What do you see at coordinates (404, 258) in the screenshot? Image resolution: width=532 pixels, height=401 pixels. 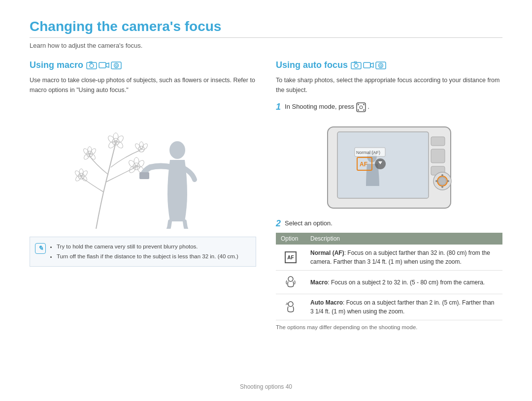 I see `af-description: Normal (AF): Focus on a subject farther …` at bounding box center [404, 258].